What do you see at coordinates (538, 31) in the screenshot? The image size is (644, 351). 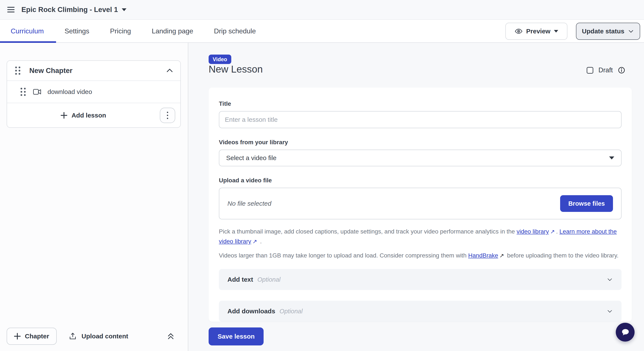 I see `preview-button-label: Preview` at bounding box center [538, 31].